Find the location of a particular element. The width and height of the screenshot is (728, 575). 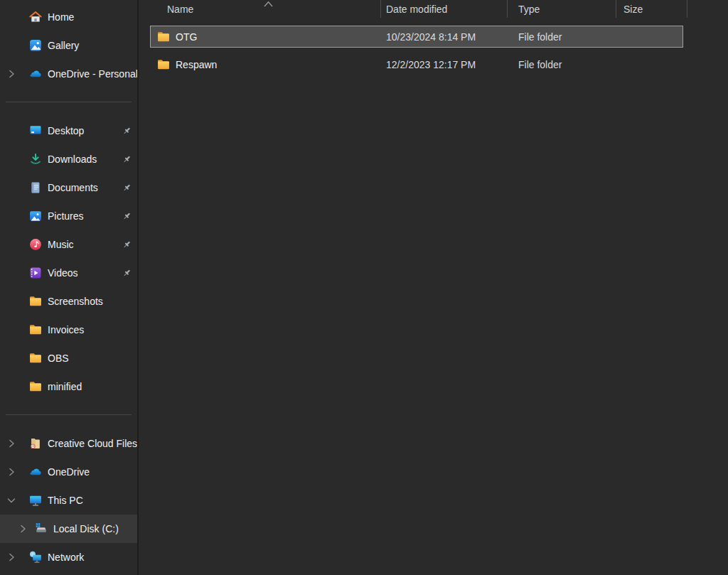

sidebar-item-invoices: Invoices is located at coordinates (68, 330).